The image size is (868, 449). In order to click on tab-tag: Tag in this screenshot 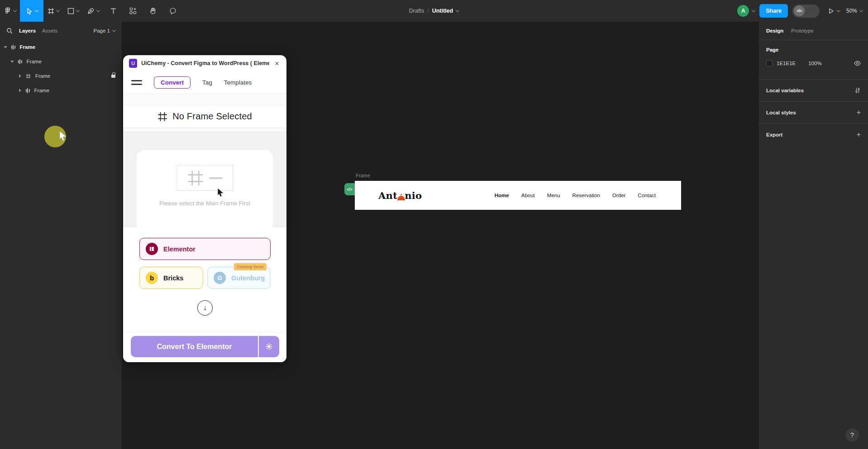, I will do `click(207, 82)`.